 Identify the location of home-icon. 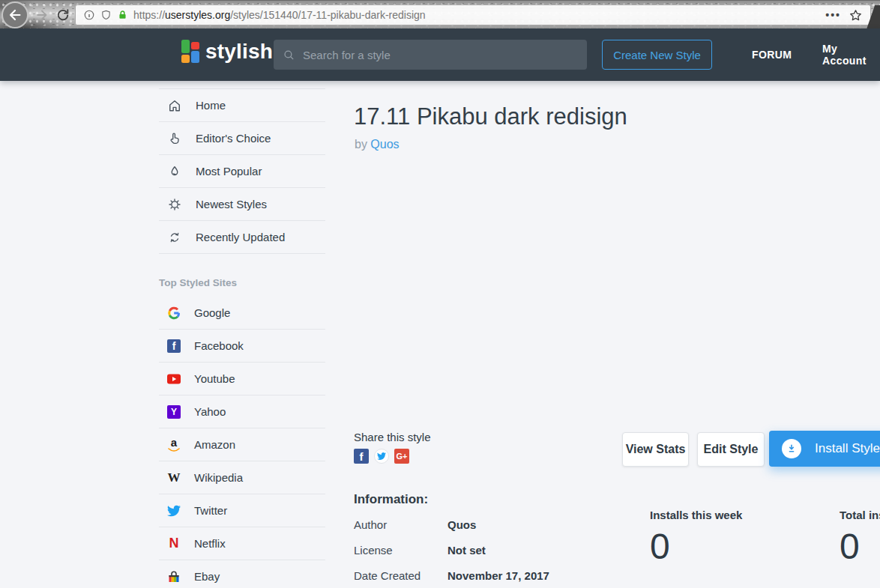
(175, 106).